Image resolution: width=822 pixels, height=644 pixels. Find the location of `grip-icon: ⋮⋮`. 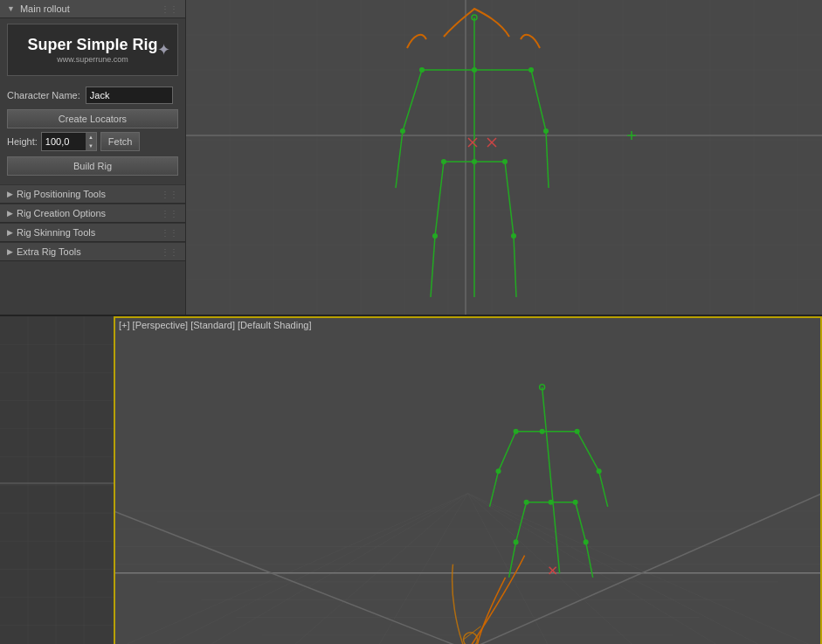

grip-icon: ⋮⋮ is located at coordinates (169, 9).